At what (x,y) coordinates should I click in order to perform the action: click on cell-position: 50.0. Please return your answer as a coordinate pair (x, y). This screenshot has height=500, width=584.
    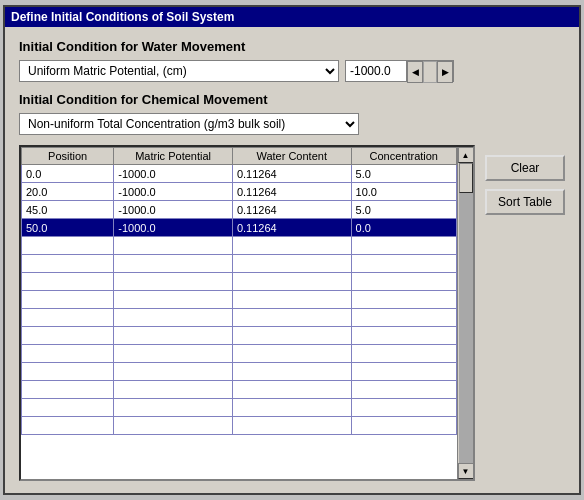
    Looking at the image, I should click on (68, 228).